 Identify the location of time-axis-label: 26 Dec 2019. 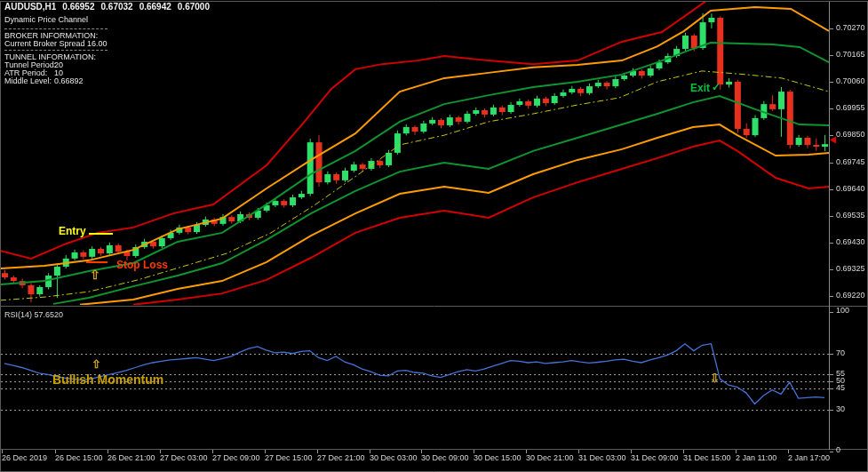
(25, 459).